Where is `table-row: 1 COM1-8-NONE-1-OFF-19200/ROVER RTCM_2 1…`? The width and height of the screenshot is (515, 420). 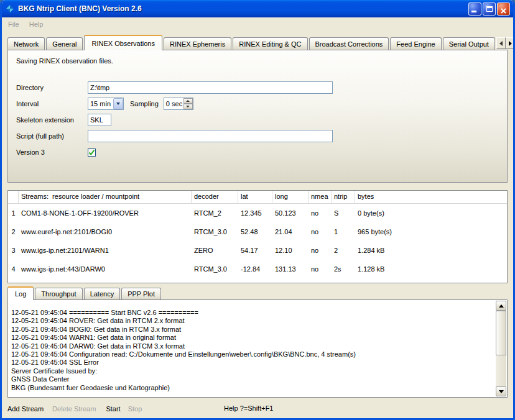
table-row: 1 COM1-8-NONE-1-OFF-19200/ROVER RTCM_2 1… is located at coordinates (258, 213).